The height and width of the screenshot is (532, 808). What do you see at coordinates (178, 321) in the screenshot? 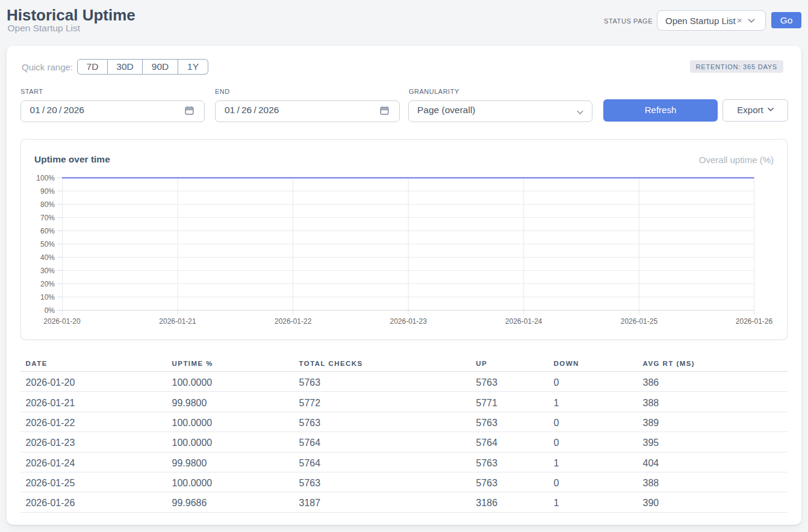
I see `svg-text: 2026-01-21` at bounding box center [178, 321].